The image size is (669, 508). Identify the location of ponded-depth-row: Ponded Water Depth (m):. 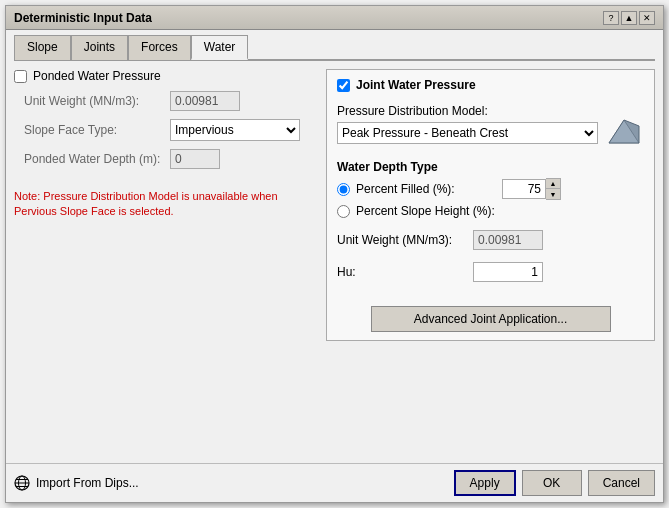
(169, 159).